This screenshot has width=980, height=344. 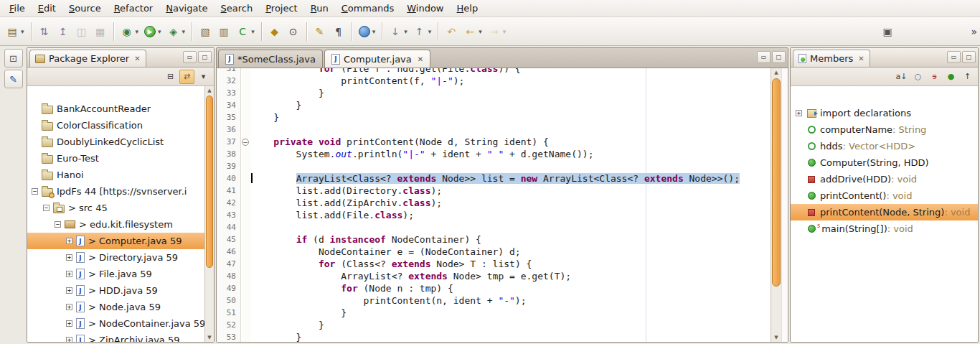 I want to click on code-line-41: 41 list.add(Directory.class);, so click(x=494, y=191).